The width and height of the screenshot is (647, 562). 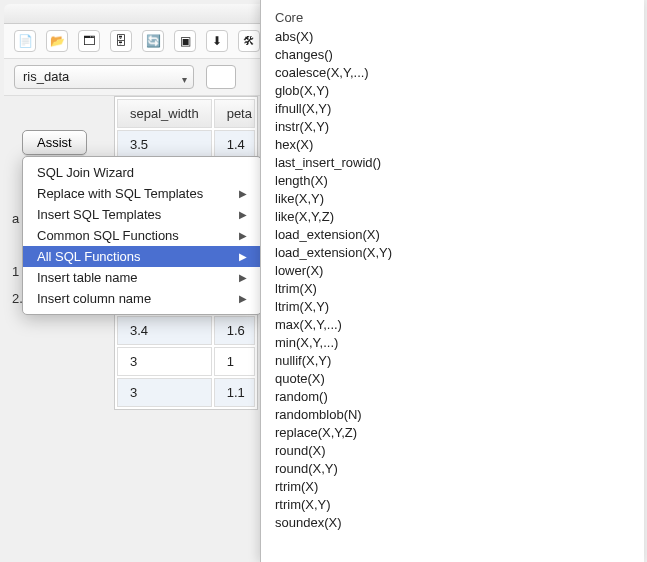 I want to click on sql-function-item: rtrim(X), so click(x=460, y=486).